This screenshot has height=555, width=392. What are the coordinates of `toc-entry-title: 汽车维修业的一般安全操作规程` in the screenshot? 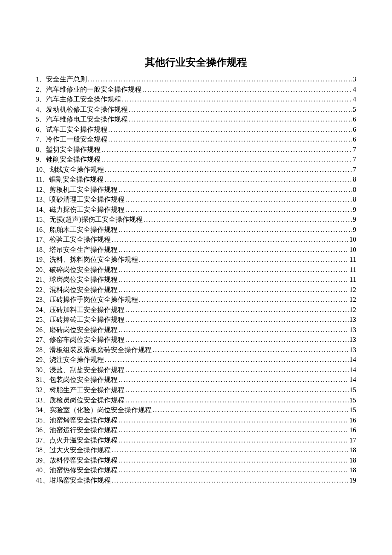 It's located at (94, 90).